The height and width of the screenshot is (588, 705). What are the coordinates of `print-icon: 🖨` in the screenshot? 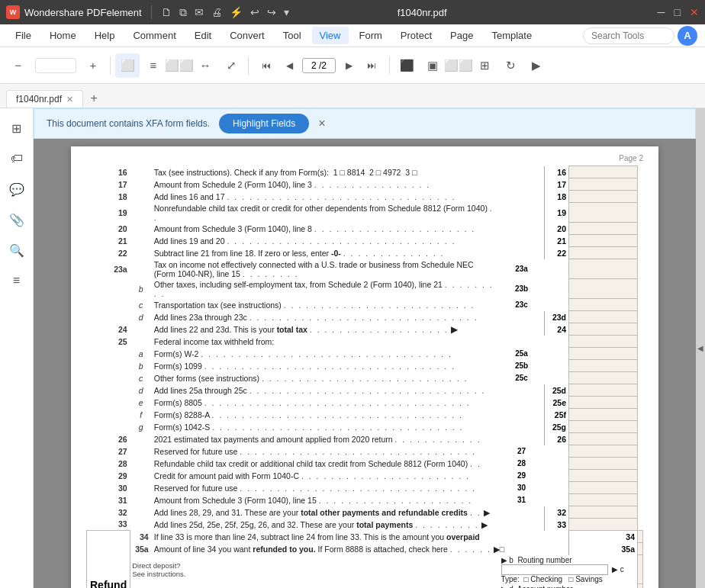 It's located at (217, 12).